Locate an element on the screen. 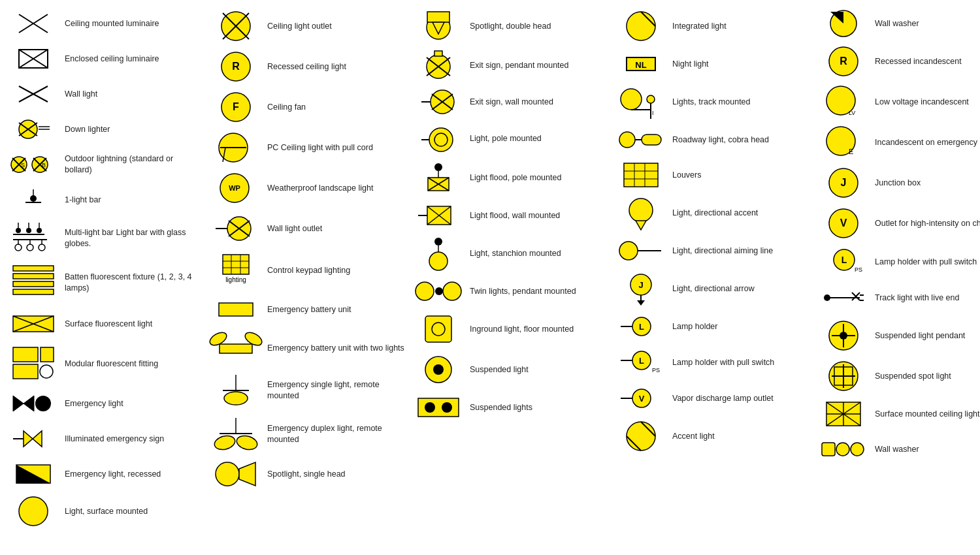  label-light-directional-arrow: Light, directional arrow is located at coordinates (741, 289).